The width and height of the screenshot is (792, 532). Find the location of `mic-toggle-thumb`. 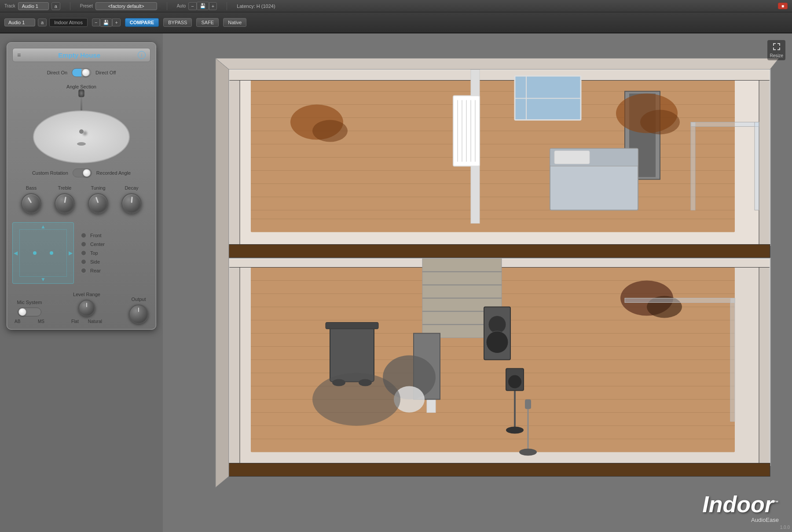

mic-toggle-thumb is located at coordinates (22, 312).